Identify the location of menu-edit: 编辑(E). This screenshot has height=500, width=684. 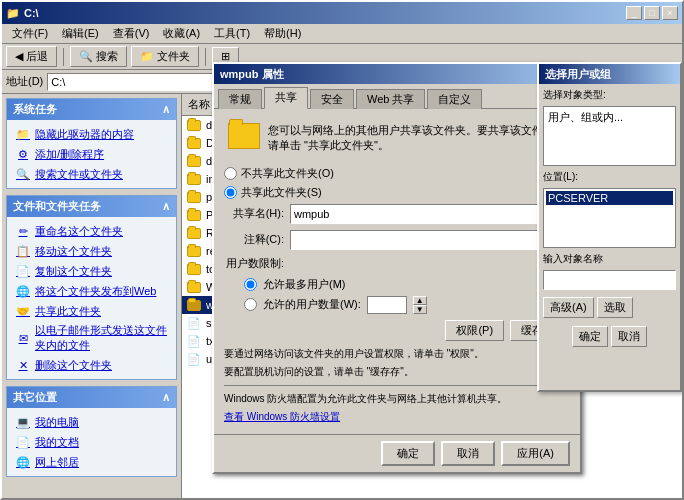
(80, 34).